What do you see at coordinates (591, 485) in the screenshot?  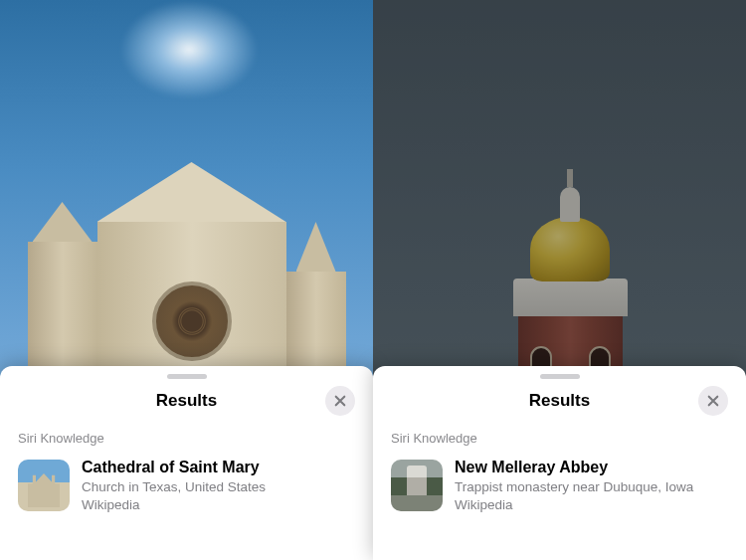 I see `result-text: New Melleray Abbey Trappist monastery ne…` at bounding box center [591, 485].